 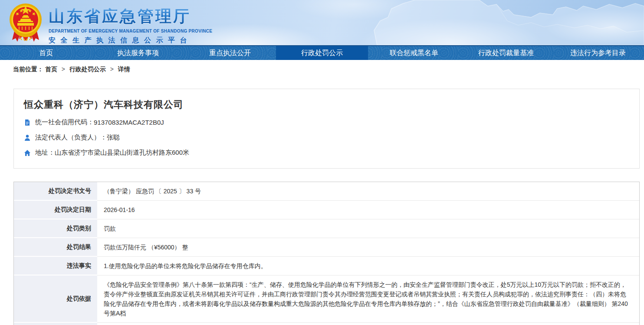 I want to click on table-row-penalty-category: 处罚类别 罚款, so click(x=326, y=229).